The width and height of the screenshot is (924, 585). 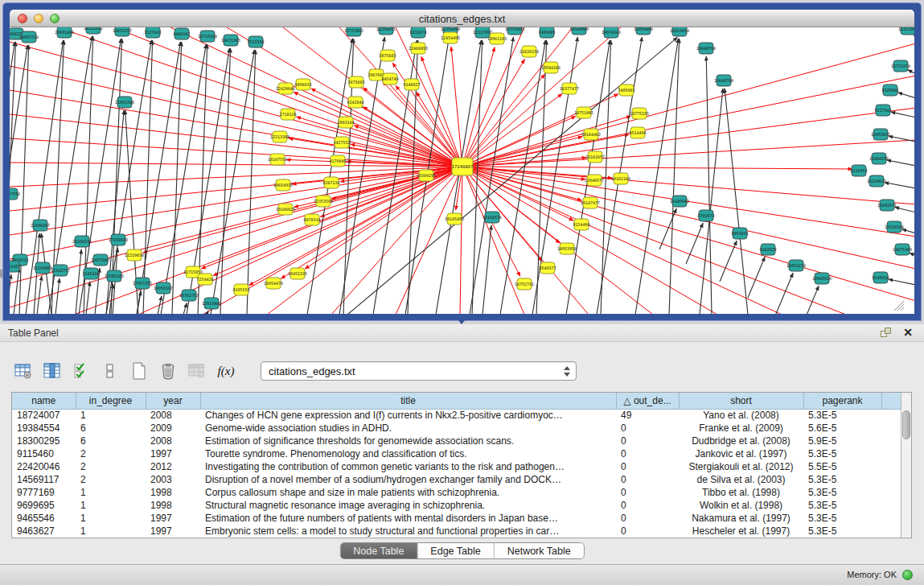 I want to click on graph-node: 19654935, so click(x=283, y=185).